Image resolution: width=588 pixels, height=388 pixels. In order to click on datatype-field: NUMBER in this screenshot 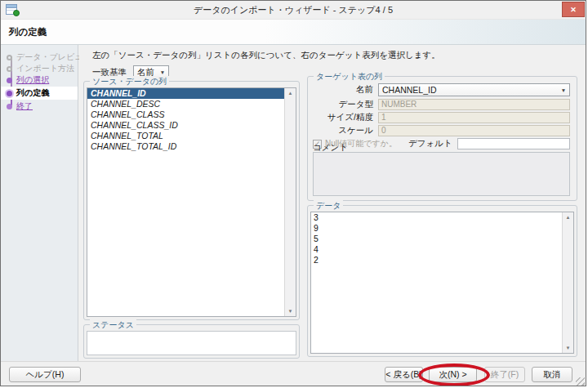, I will do `click(474, 105)`.